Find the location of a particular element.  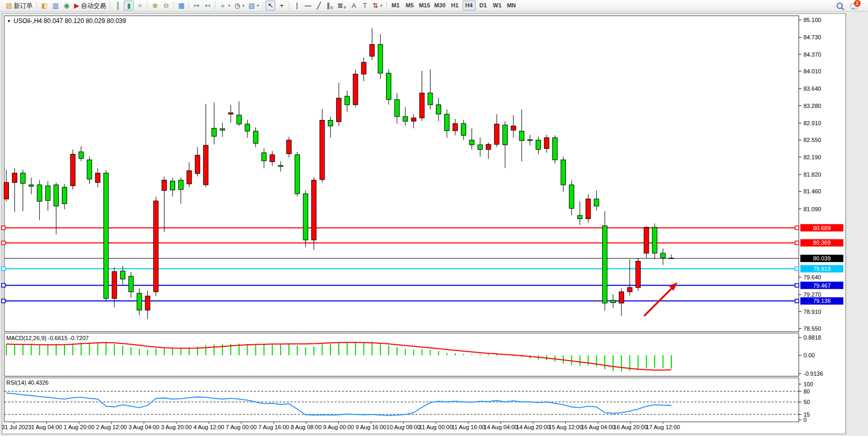

bar-chart-icon: ║ is located at coordinates (117, 5).